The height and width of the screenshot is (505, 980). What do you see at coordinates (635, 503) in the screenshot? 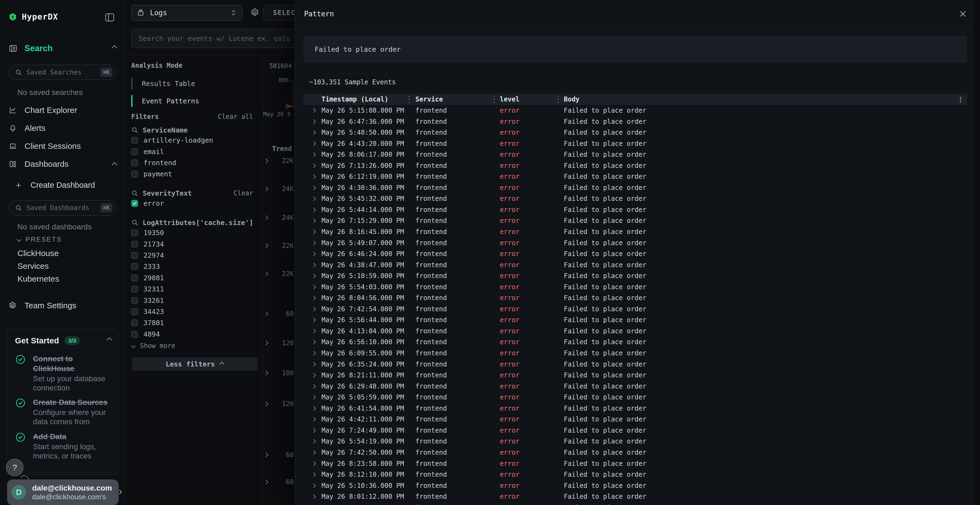
I see `event-row: May 26 6:25:44.000 PMfrontenderrorFailed…` at bounding box center [635, 503].